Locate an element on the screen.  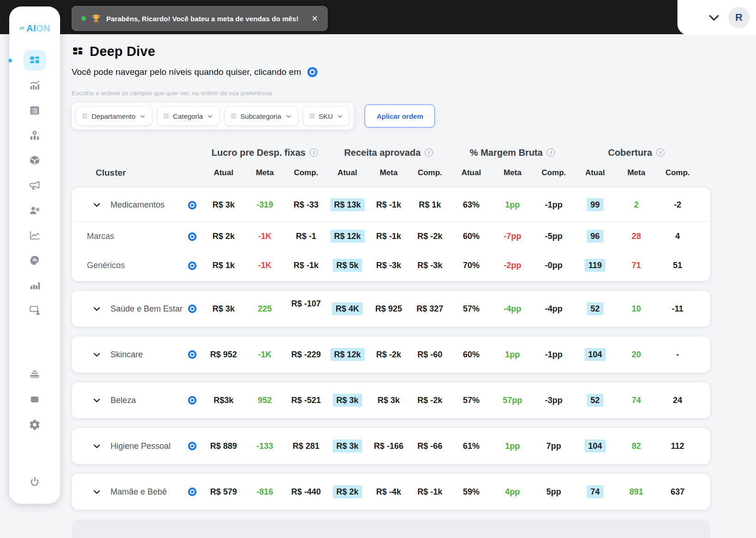
column-header: Atual is located at coordinates (595, 173).